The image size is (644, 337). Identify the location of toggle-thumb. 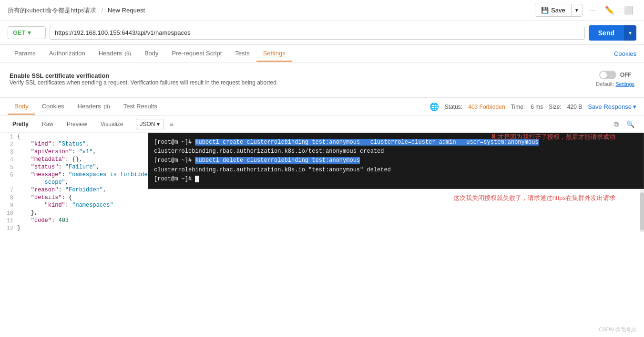
(603, 75).